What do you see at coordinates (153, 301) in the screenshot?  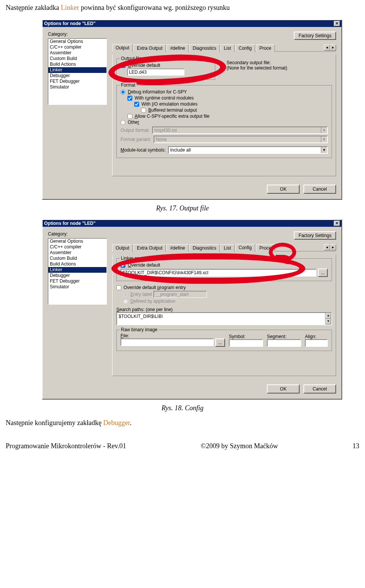 I see `defined-by-app-label: Defined by application` at bounding box center [153, 301].